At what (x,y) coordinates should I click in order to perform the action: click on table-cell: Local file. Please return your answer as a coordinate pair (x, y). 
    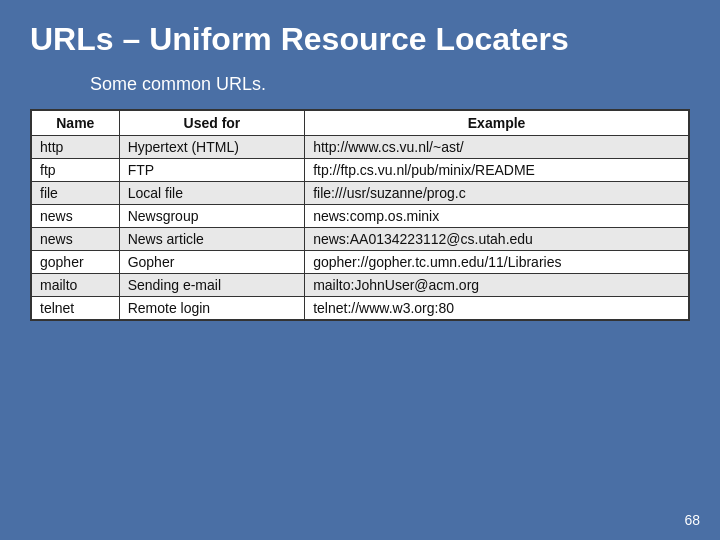
    Looking at the image, I should click on (212, 194).